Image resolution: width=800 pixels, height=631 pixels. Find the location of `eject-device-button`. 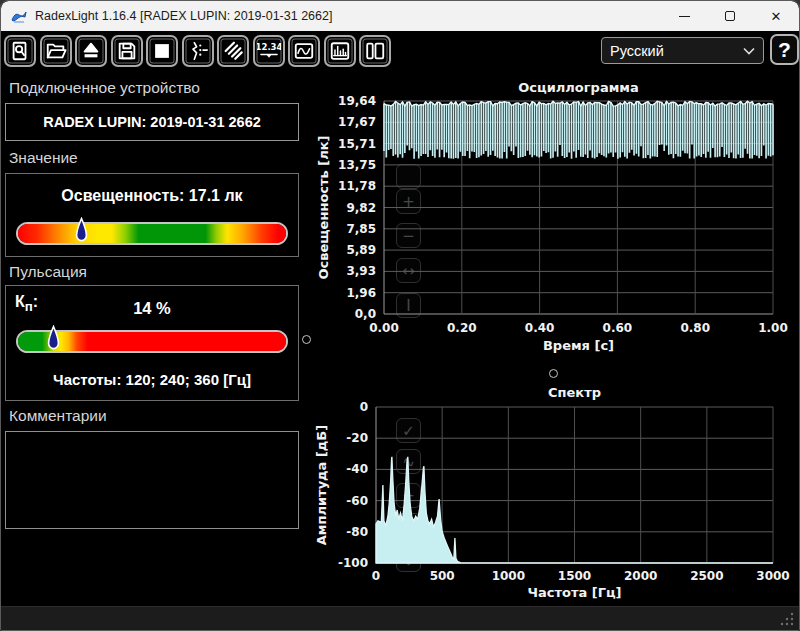

eject-device-button is located at coordinates (91, 51).